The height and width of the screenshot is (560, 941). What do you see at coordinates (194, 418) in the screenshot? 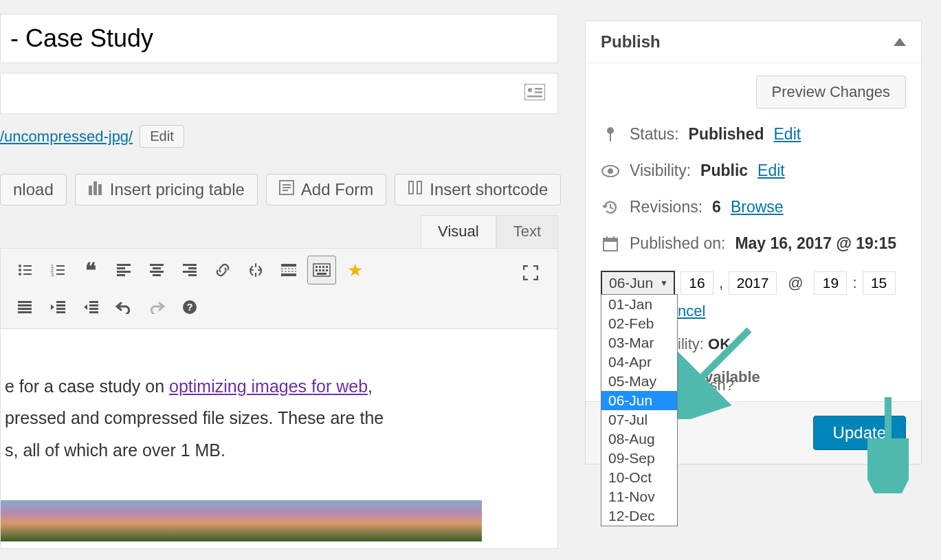
I see `content-text: pressed and compressed file sizes. These…` at bounding box center [194, 418].